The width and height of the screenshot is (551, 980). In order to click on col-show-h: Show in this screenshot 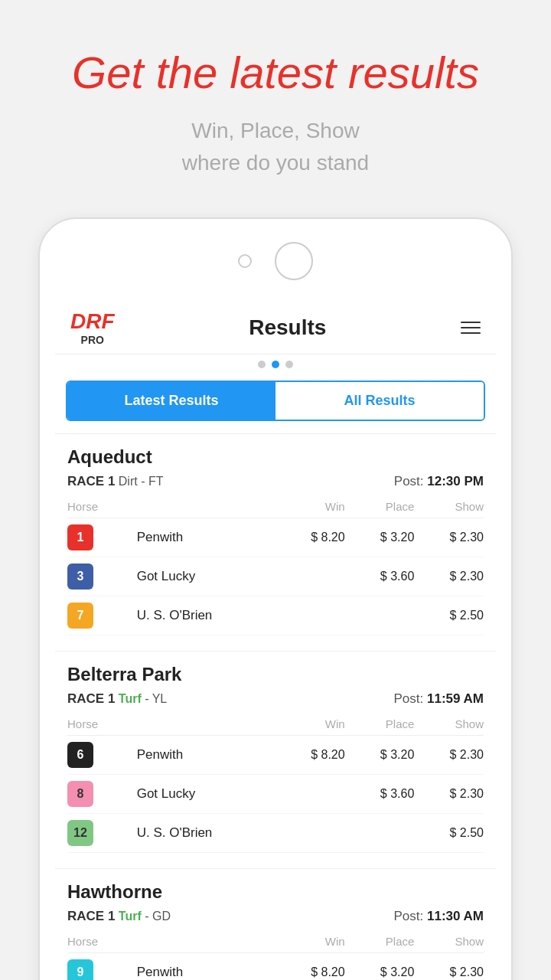, I will do `click(448, 942)`.